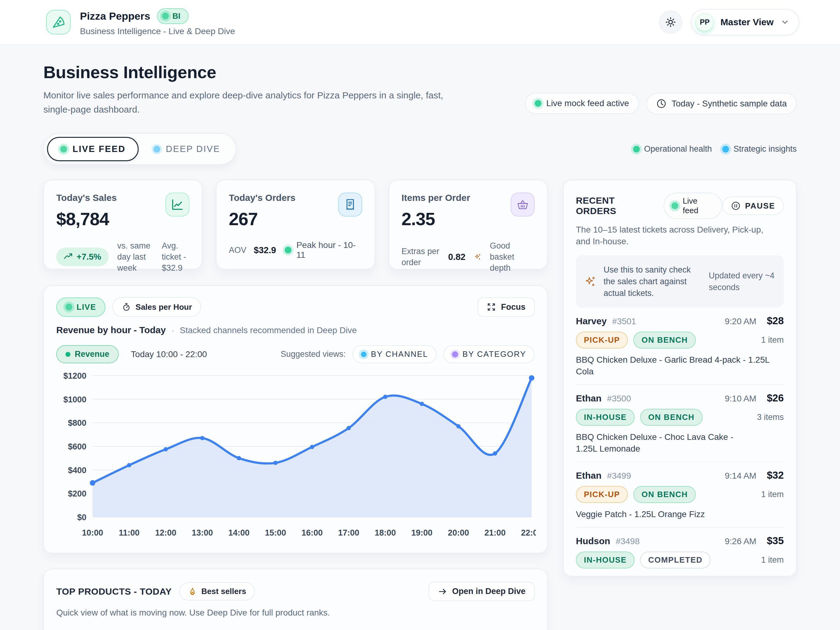 This screenshot has height=630, width=840. I want to click on suggested-views-label: Suggested views:, so click(313, 354).